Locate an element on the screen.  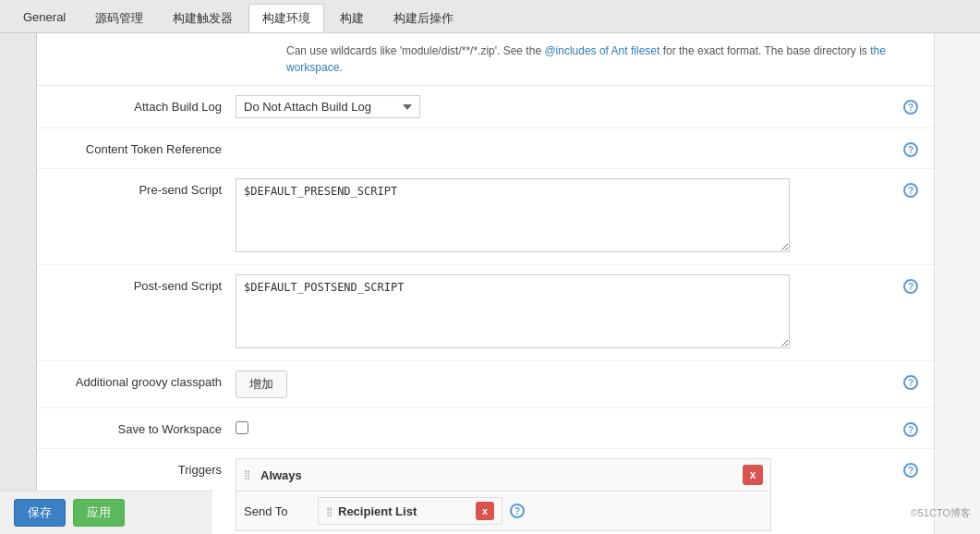
additional-groovy-label: Additional groovy classpath is located at coordinates (143, 380).